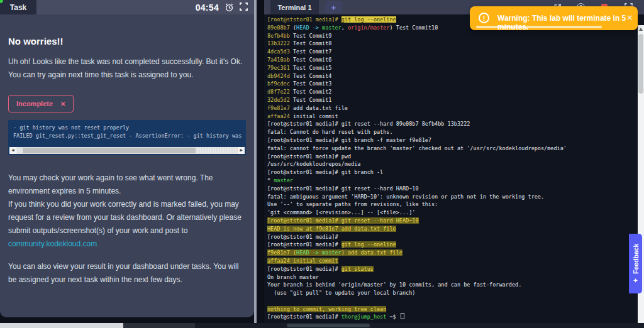 This screenshot has width=644, height=328. Describe the element at coordinates (455, 229) in the screenshot. I see `terminal-line: HEAD is now at f9e81e7 add data.txt file` at that location.